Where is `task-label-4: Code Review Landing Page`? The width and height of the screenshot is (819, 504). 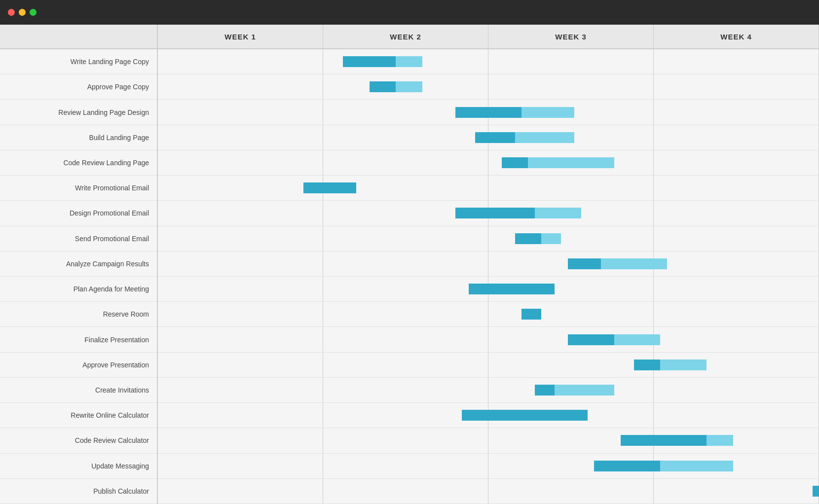
task-label-4: Code Review Landing Page is located at coordinates (78, 163).